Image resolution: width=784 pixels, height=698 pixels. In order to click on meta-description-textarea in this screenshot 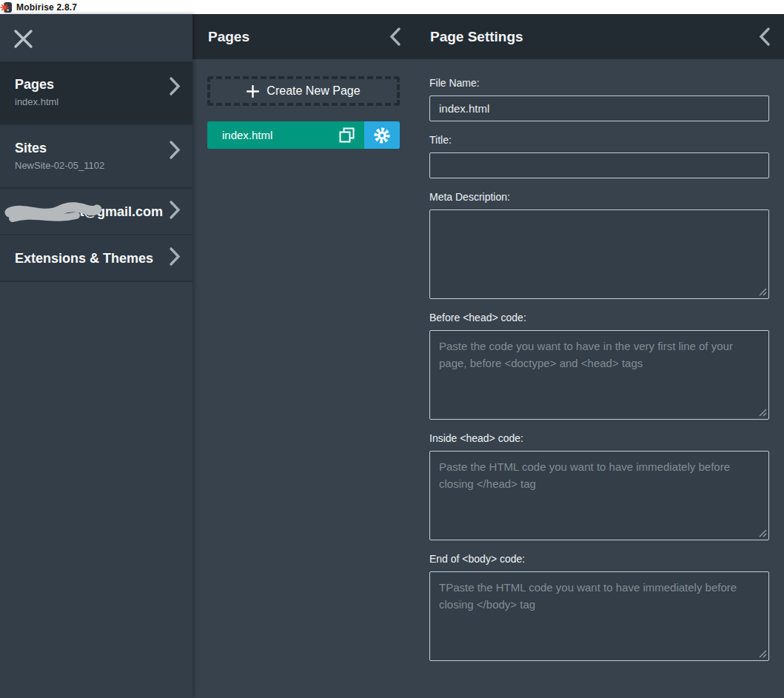, I will do `click(600, 255)`.